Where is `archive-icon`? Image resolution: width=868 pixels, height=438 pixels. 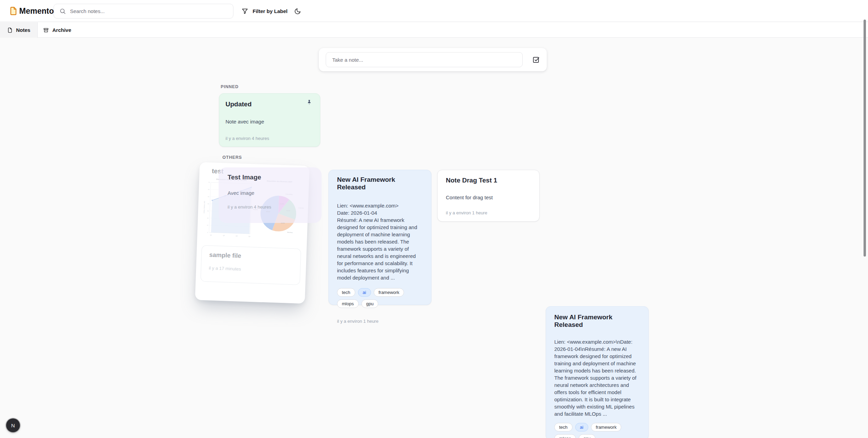
archive-icon is located at coordinates (46, 30).